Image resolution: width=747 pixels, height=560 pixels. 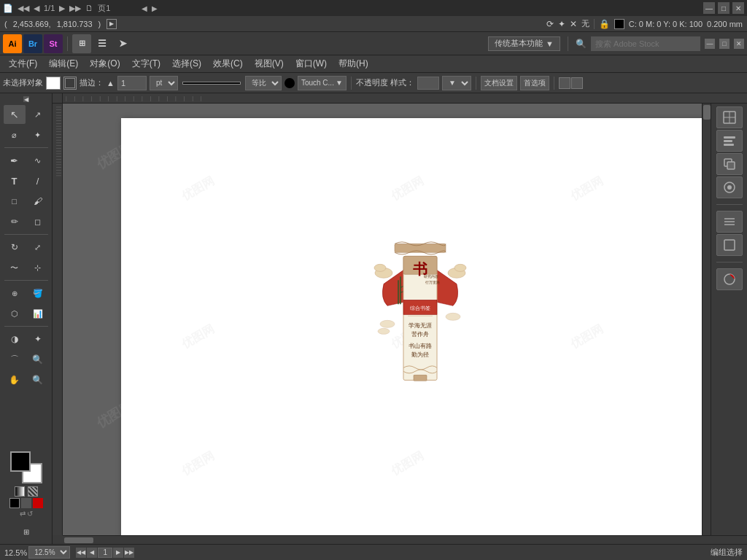 I want to click on v-scrollbar, so click(x=706, y=319).